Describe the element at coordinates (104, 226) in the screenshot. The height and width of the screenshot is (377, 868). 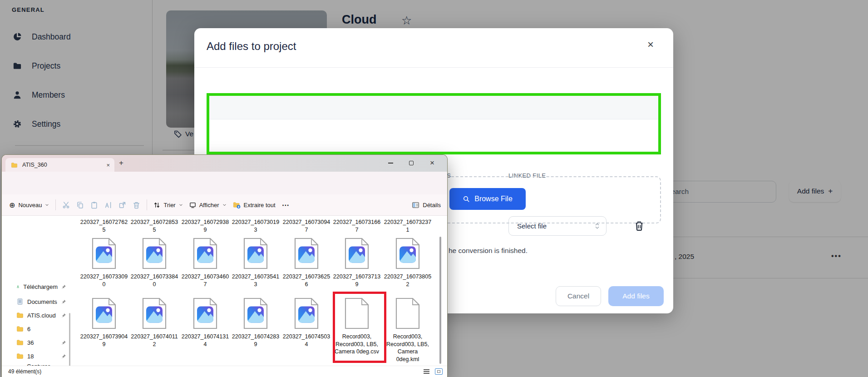
I see `file-item-label: 220327_16072762 5` at that location.